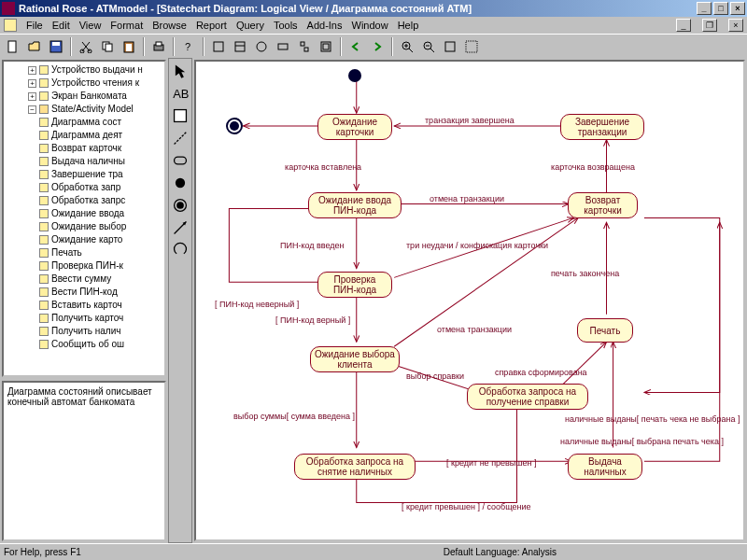  I want to click on end-tool-icon, so click(180, 205).